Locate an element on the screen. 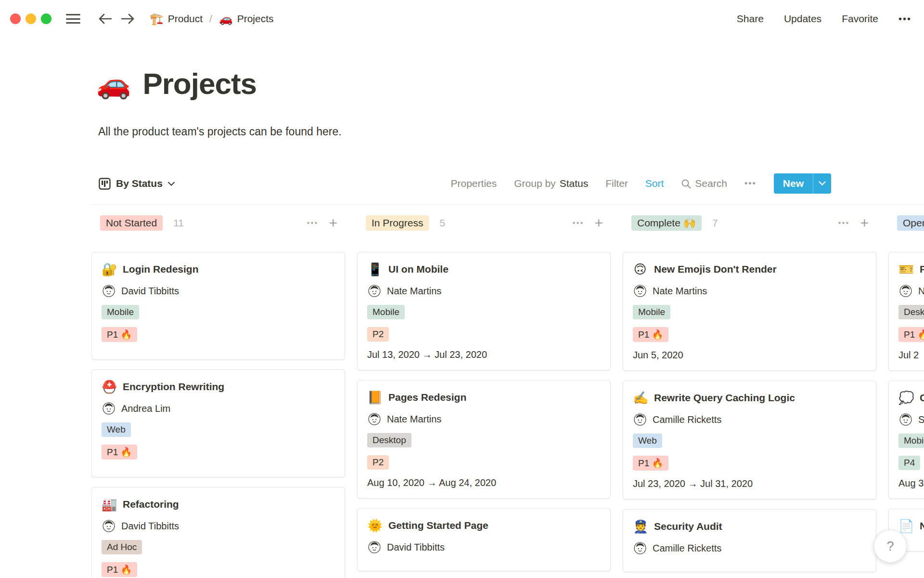 Image resolution: width=924 pixels, height=578 pixels. card-assignee-row: S is located at coordinates (911, 420).